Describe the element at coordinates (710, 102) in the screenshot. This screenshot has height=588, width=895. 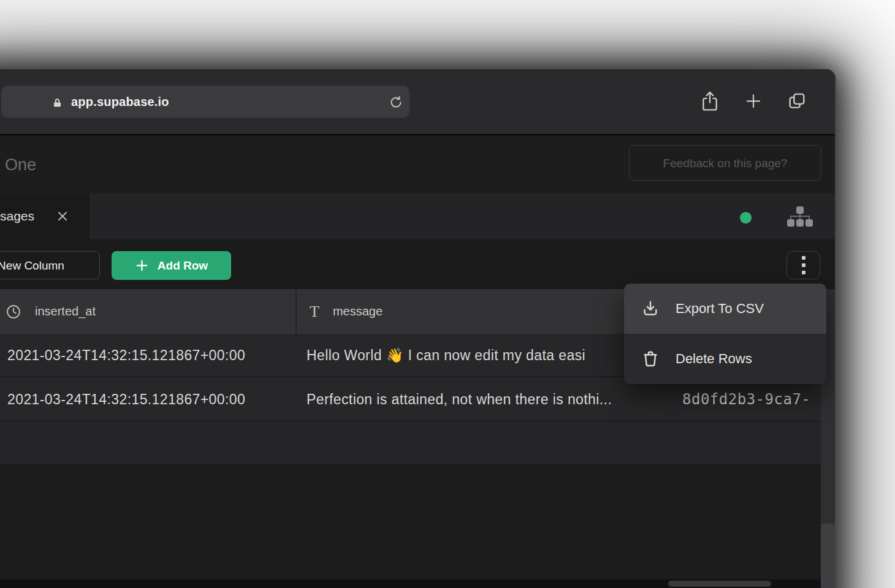
I see `share-icon` at that location.